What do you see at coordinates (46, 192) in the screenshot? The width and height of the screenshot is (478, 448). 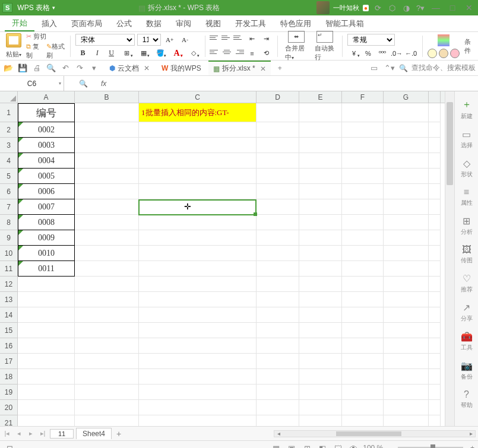 I see `cell: 0006` at bounding box center [46, 192].